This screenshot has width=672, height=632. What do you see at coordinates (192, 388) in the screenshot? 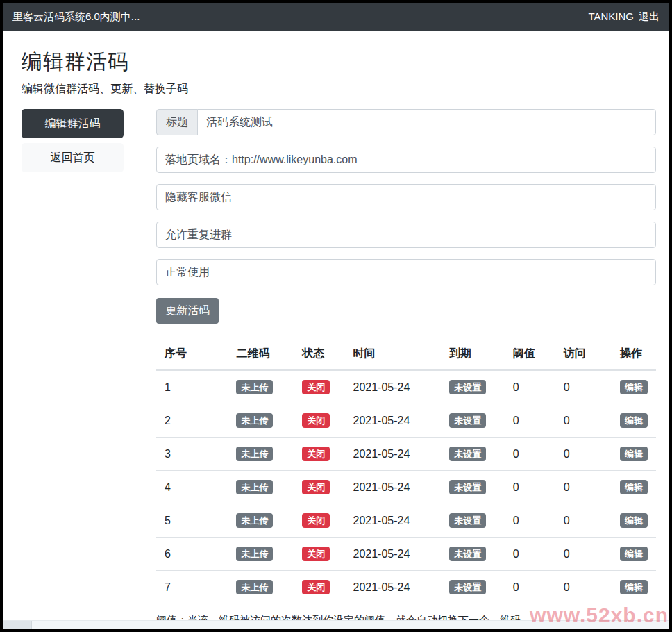
I see `cell-seq: 1` at bounding box center [192, 388].